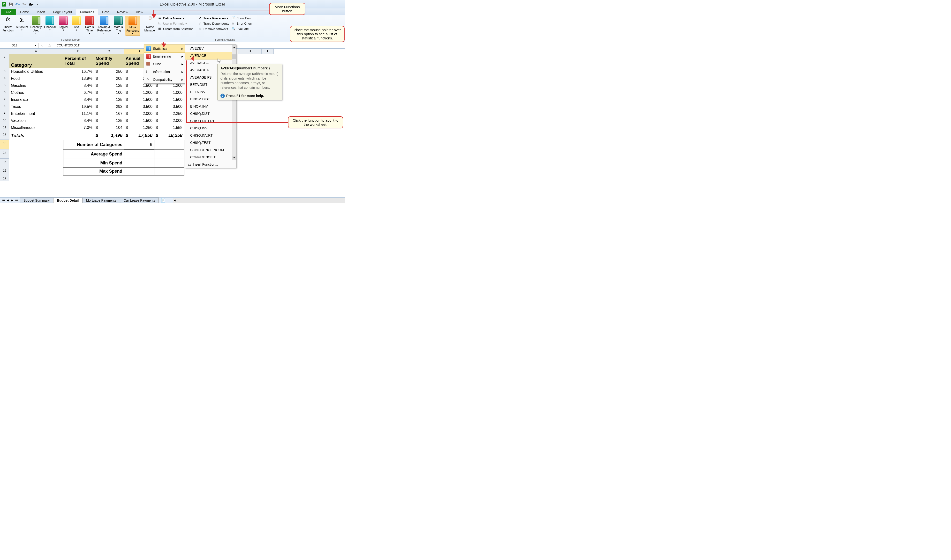 This screenshot has height=560, width=951. I want to click on redo-icon: ↷▾, so click(24, 5).